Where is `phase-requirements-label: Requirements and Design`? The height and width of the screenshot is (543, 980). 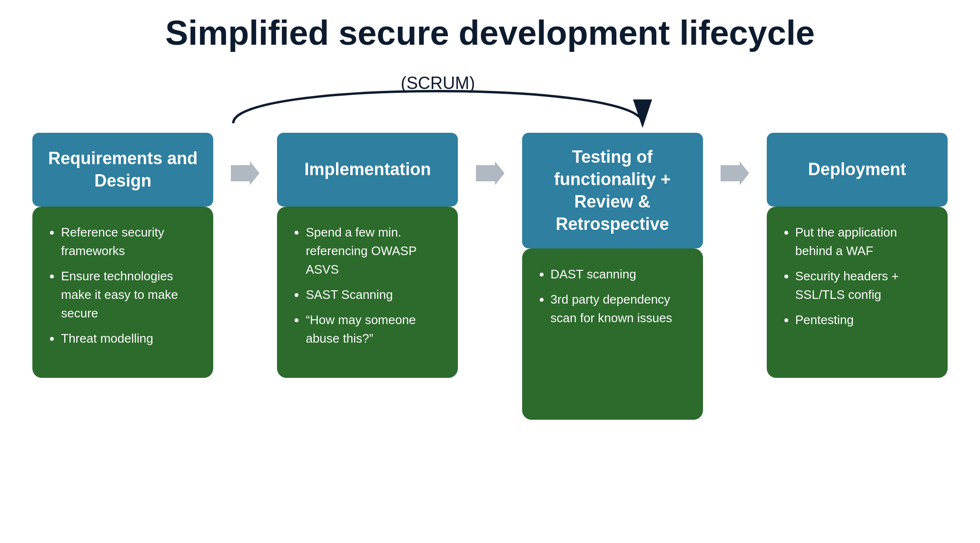
phase-requirements-label: Requirements and Design is located at coordinates (123, 170).